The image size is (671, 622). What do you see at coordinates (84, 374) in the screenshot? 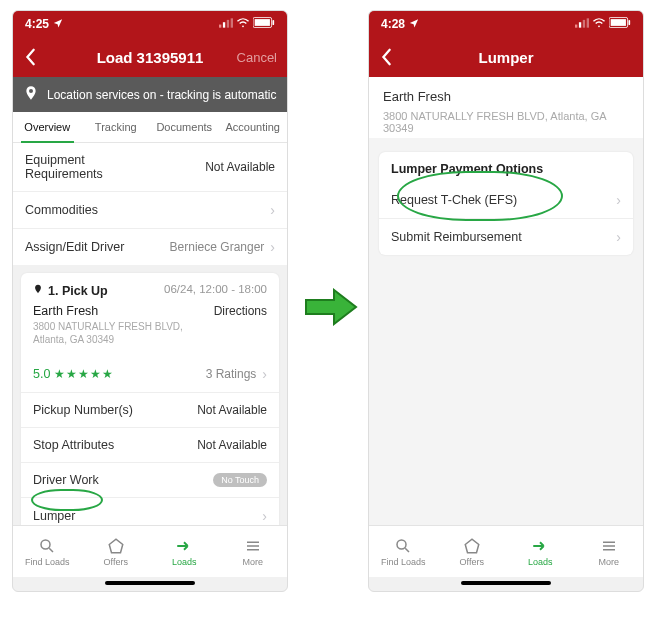
I see `star-icons: ★★★★★` at bounding box center [84, 374].